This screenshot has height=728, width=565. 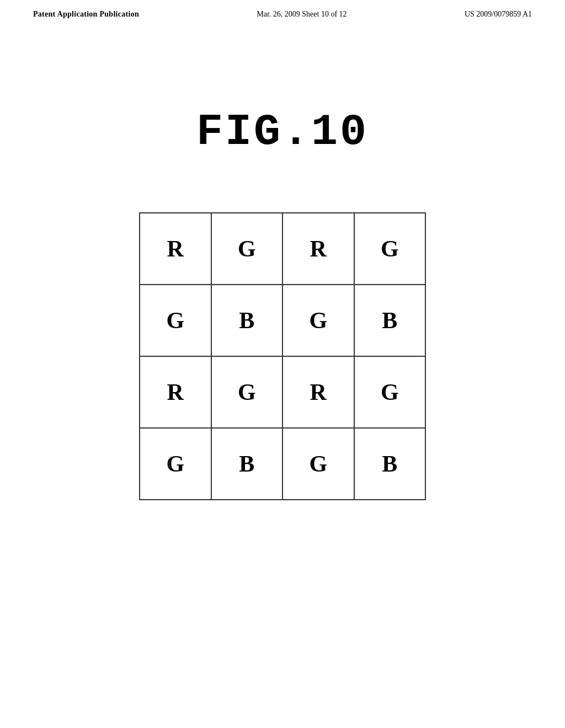 I want to click on grid-cell-r0-c2: R, so click(x=318, y=249).